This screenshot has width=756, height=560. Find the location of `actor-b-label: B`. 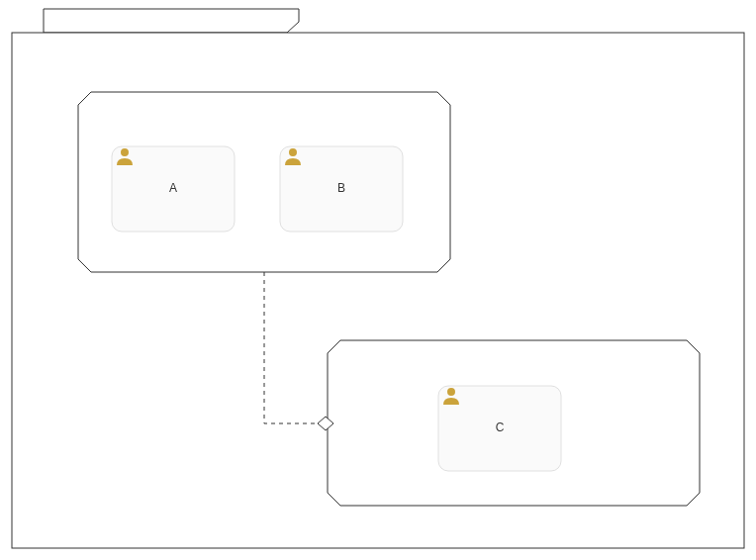

actor-b-label: B is located at coordinates (341, 188).